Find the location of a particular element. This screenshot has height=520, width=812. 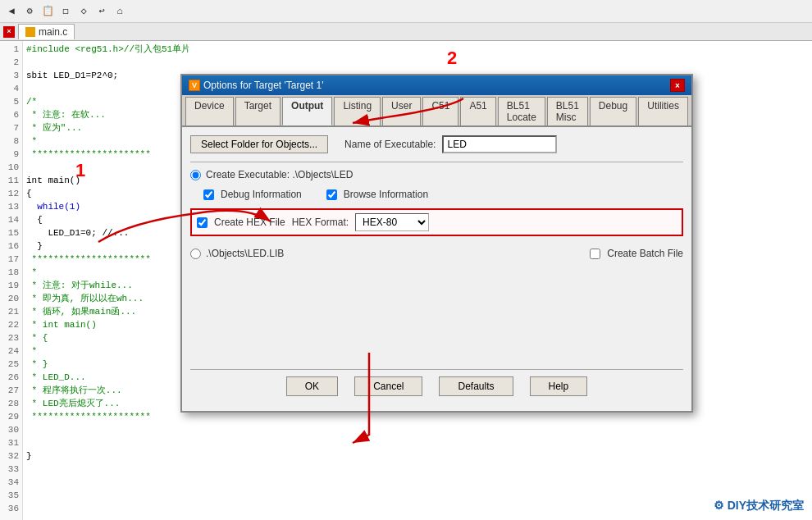

tab-close-x: × is located at coordinates (9, 32).